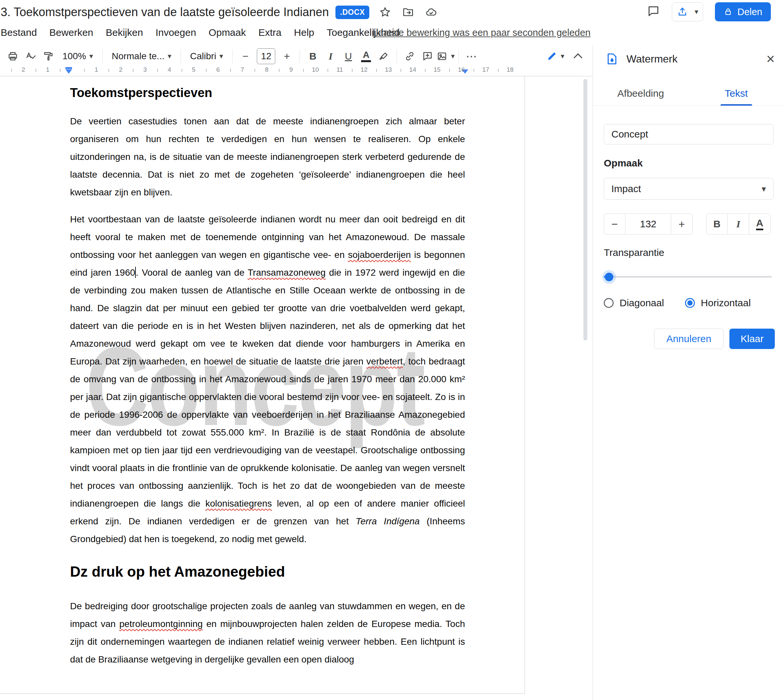 The image size is (784, 700). What do you see at coordinates (687, 277) in the screenshot?
I see `slider-track` at bounding box center [687, 277].